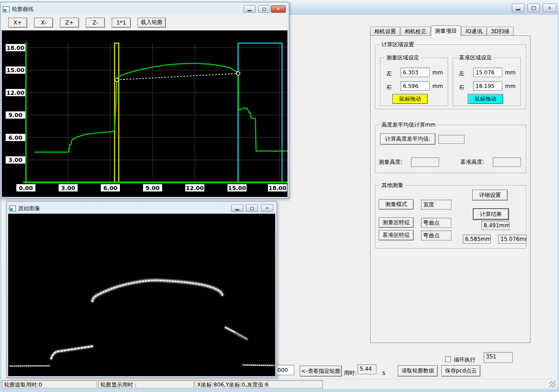 This screenshot has width=559, height=392. What do you see at coordinates (280, 390) in the screenshot?
I see `main-window-bottom-border` at bounding box center [280, 390].